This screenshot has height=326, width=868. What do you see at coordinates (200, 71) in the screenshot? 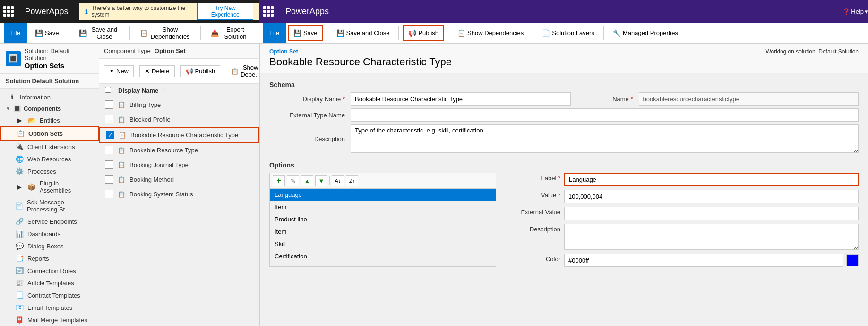
I see `publish-list-button: 📢 Publish` at bounding box center [200, 71].